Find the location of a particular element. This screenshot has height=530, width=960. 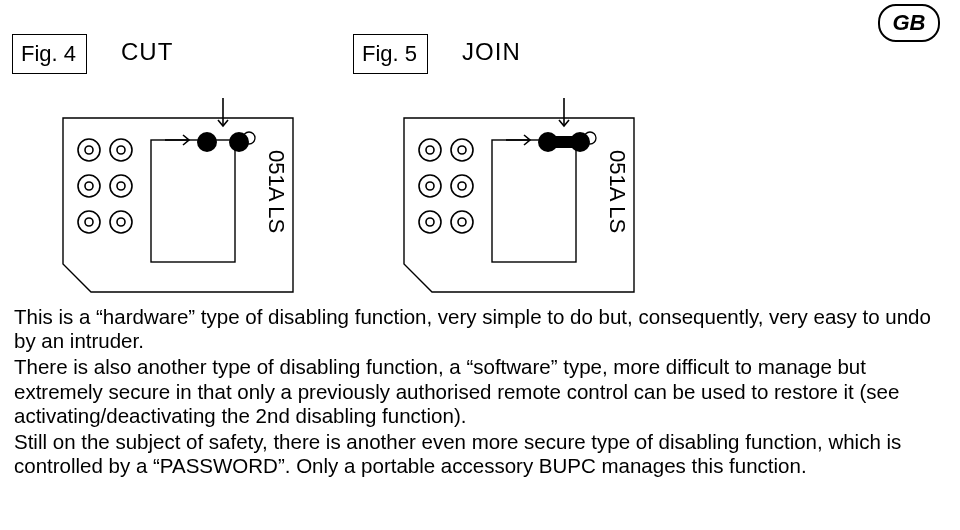

paragraph-3: Still on the subject of safety, there is… is located at coordinates (473, 454).